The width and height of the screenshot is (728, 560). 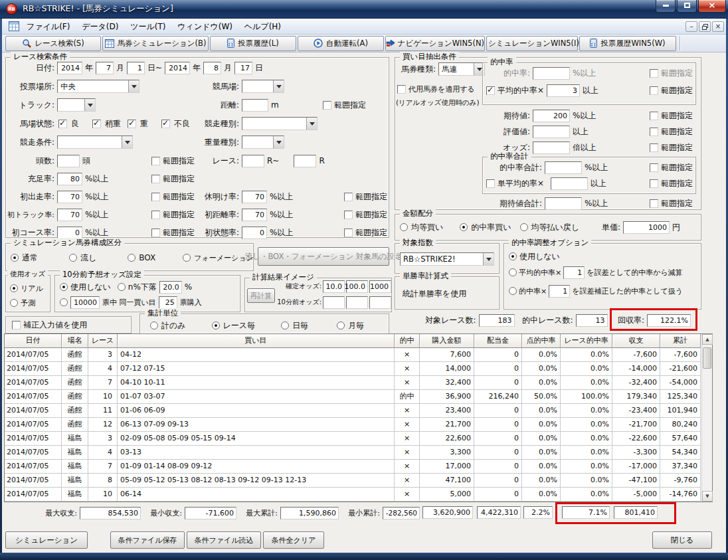 I want to click on table-row: 2014/07/05 福島 4 03-13 × 3,300 0 0.0% 0.0…, so click(x=359, y=453).